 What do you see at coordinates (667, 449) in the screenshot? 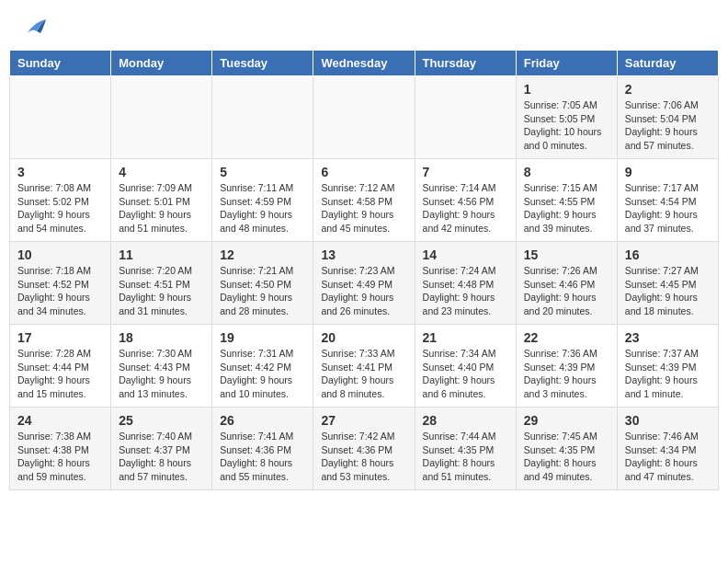
I see `calendar-cell: 30Sunrise: 7:46 AM Sunset: 4:34 PM Dayli…` at bounding box center [667, 449].